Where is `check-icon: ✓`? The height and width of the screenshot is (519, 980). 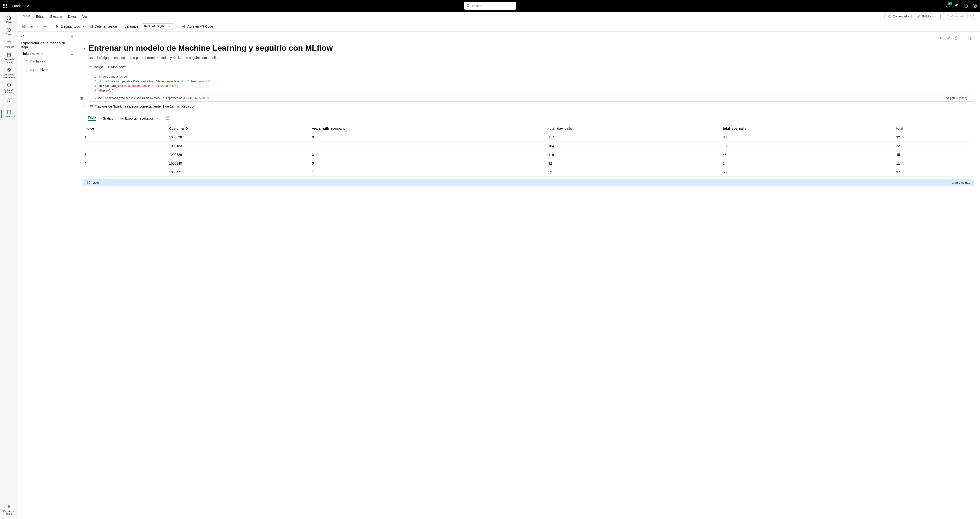
check-icon: ✓ is located at coordinates (92, 98).